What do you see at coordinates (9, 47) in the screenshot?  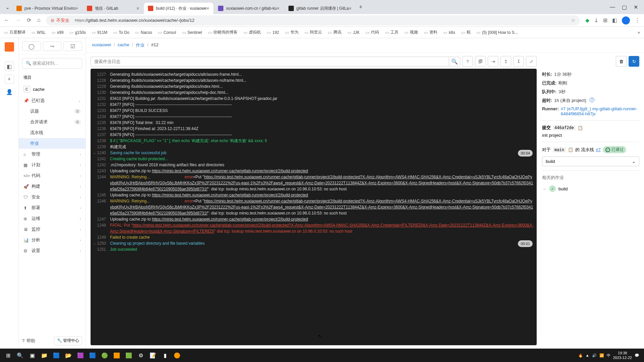 I see `gitlab-logo-icon` at bounding box center [9, 47].